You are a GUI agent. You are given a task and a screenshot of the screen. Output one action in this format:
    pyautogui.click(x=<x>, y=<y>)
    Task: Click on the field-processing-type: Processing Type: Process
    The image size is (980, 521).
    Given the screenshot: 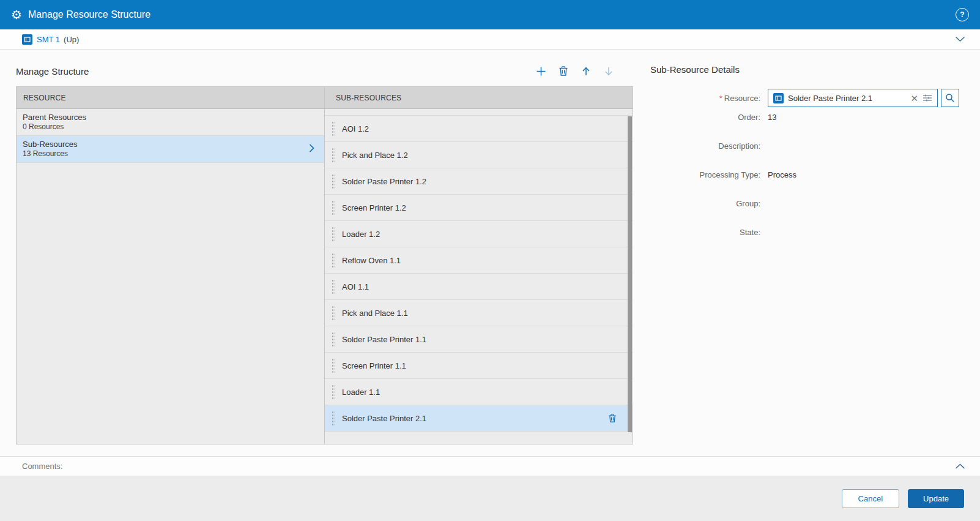 What is the action you would take?
    pyautogui.click(x=807, y=184)
    